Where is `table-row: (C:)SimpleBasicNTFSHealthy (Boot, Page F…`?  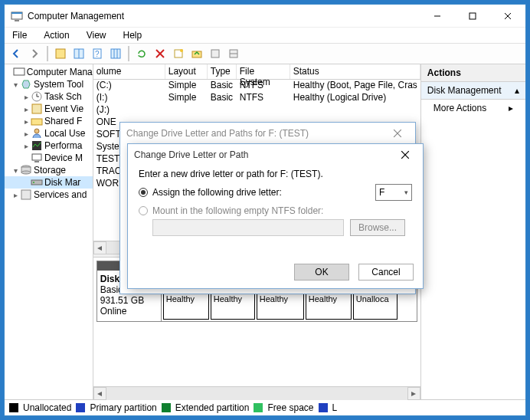
table-row: (C:)SimpleBasicNTFSHealthy (Boot, Page F… is located at coordinates (257, 86).